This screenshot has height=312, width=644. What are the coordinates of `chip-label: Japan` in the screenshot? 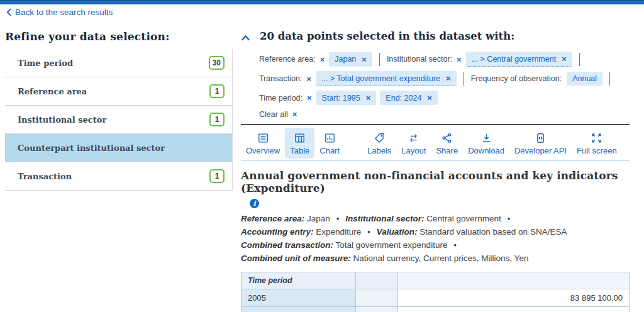 It's located at (345, 59).